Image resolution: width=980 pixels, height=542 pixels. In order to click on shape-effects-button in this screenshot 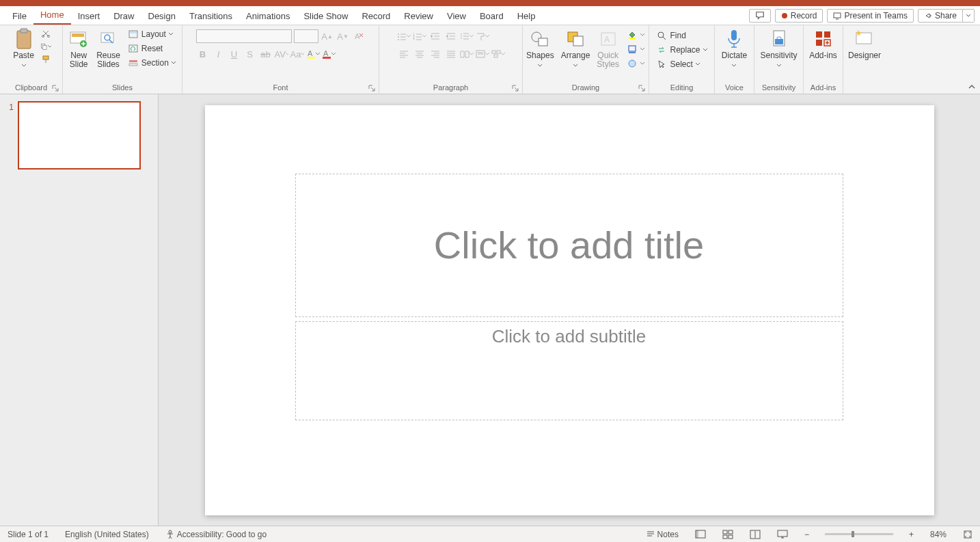, I will do `click(636, 64)`.